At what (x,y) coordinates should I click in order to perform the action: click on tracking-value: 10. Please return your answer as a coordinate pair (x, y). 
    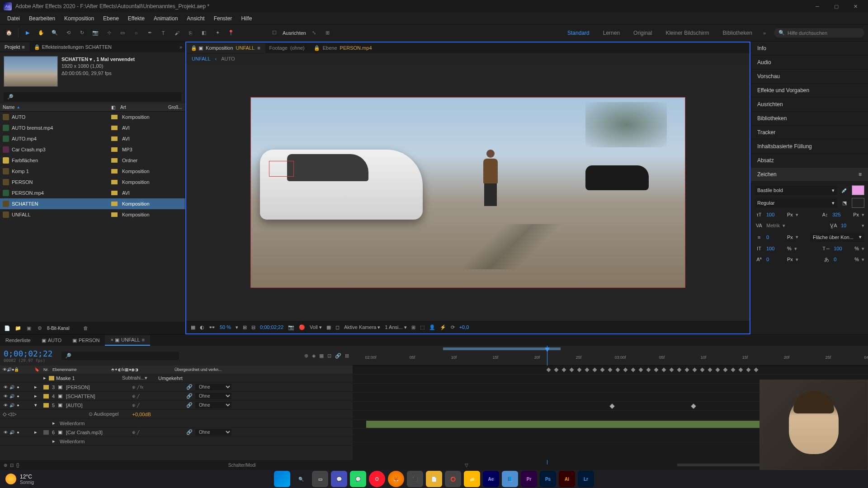
    Looking at the image, I should click on (850, 225).